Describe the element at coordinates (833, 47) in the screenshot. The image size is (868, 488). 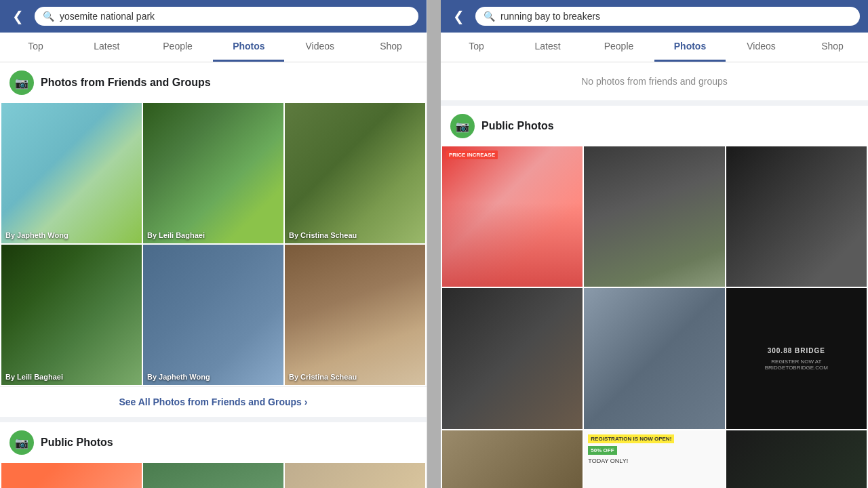
I see `tab-shop-right: Shop` at that location.